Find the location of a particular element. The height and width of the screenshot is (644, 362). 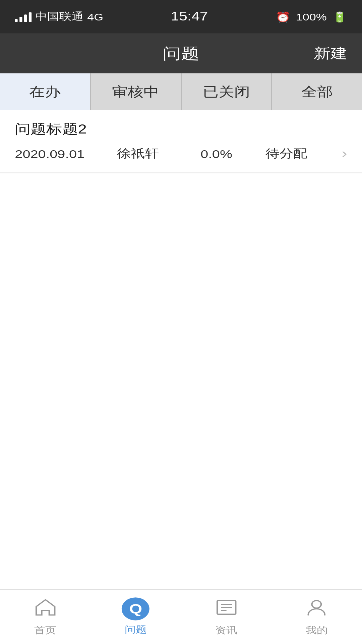

bottom-nav-news-label: 资讯 is located at coordinates (226, 631).